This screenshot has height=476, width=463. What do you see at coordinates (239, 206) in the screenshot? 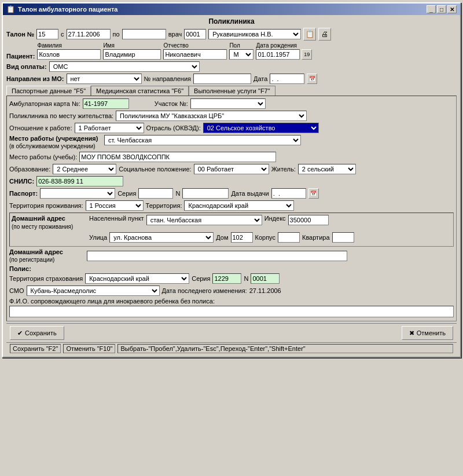
I see `territoriya-select: Краснодарский край` at bounding box center [239, 206].